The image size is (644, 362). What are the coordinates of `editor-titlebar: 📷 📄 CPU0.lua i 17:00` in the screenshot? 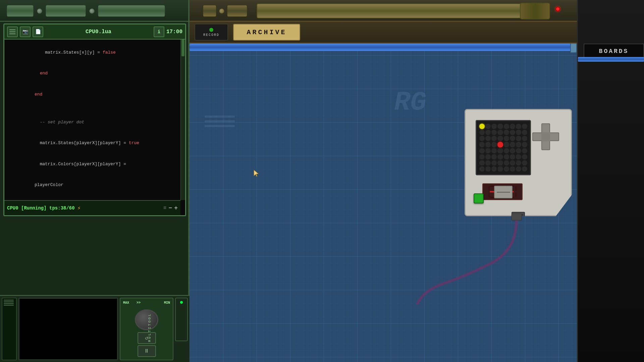 It's located at (95, 32).